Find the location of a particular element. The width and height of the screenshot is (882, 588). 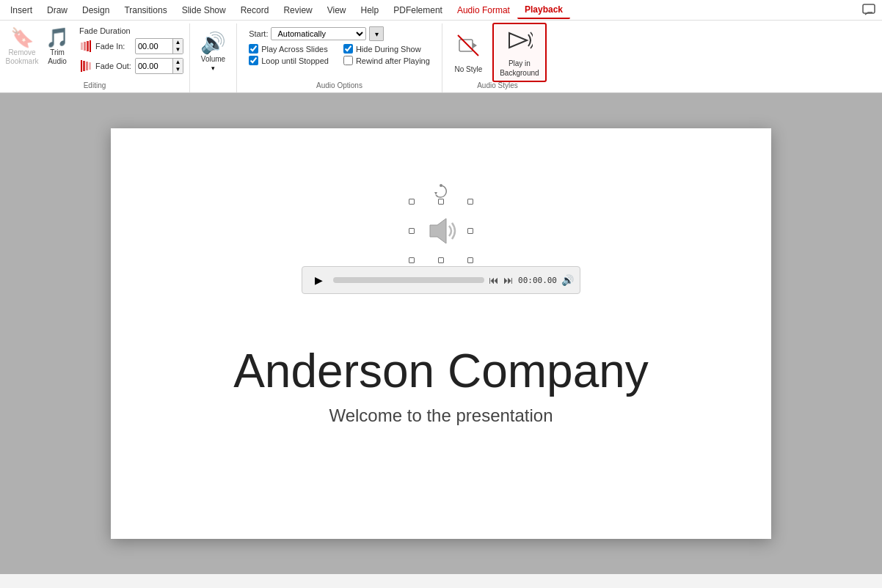

menu-insert: Insert is located at coordinates (21, 10).